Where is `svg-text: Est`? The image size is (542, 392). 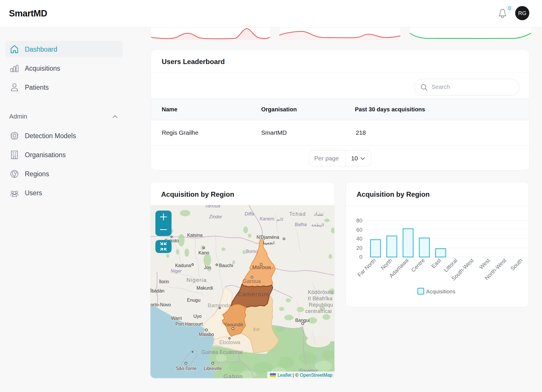 svg-text: Est is located at coordinates (257, 329).